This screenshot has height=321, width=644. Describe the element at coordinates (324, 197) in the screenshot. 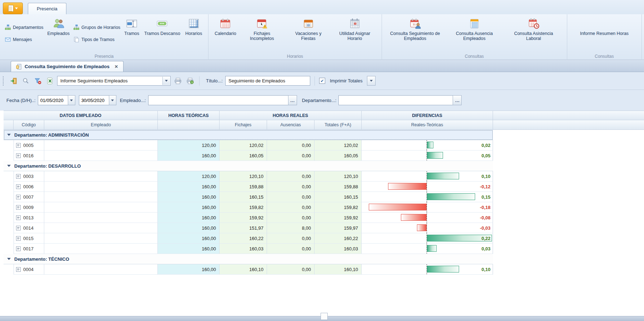

I see `table-row: 0007160,00160,150,00160,150,15` at that location.